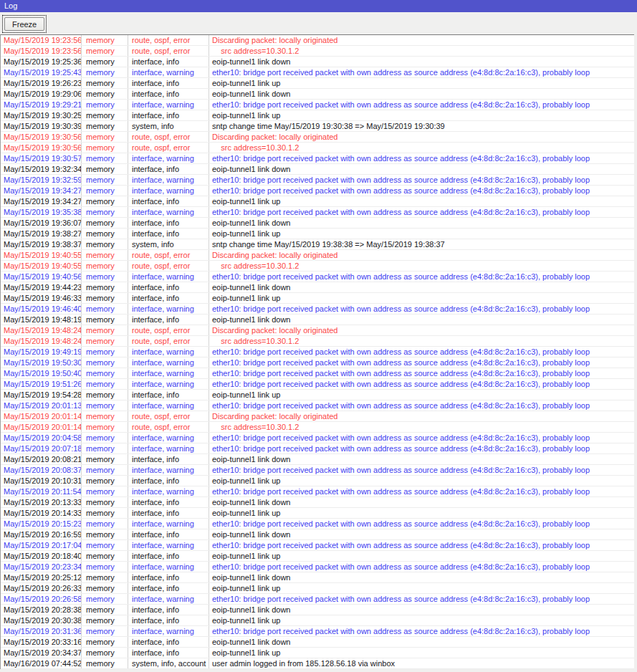 Image resolution: width=637 pixels, height=672 pixels. What do you see at coordinates (317, 599) in the screenshot?
I see `log-row: May/15/2019 20:26:58 memory interface, w…` at bounding box center [317, 599].